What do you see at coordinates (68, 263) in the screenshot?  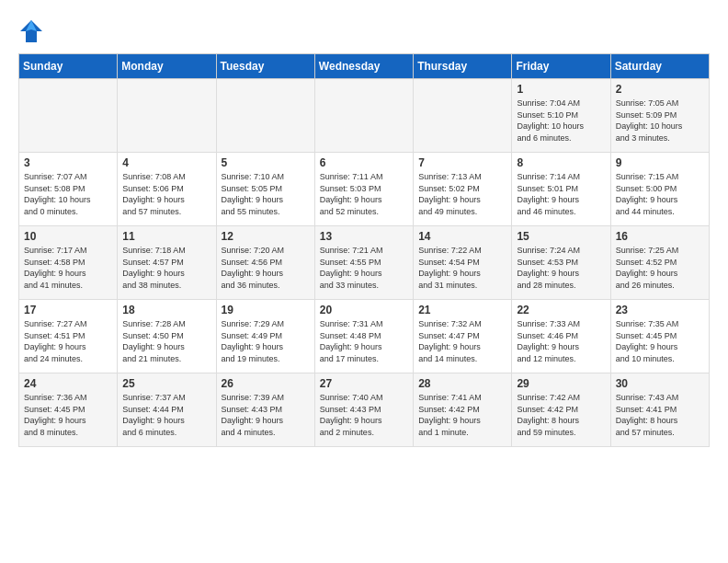 I see `calendar-cell: 10Sunrise: 7:17 AM Sunset: 4:58 PM Dayli…` at bounding box center [68, 263].